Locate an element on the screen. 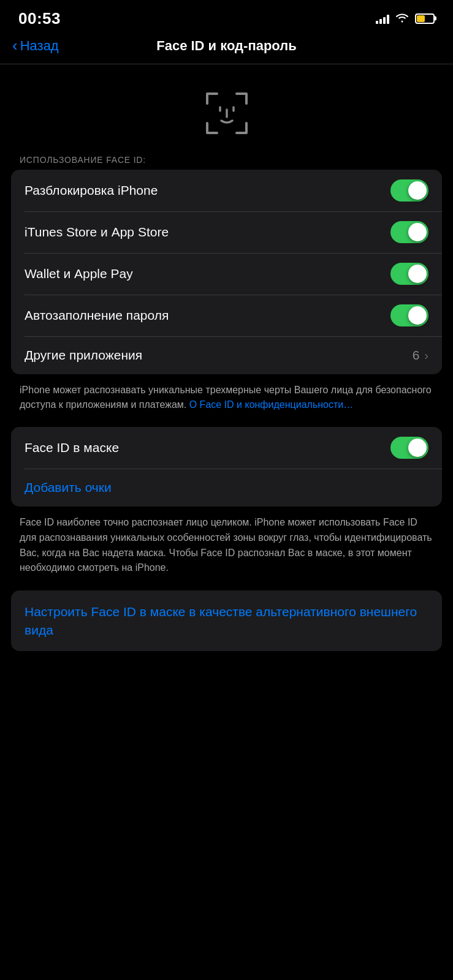 This screenshot has width=453, height=980. mask-settings-card: Face ID в маске Добавить очки is located at coordinates (227, 467).